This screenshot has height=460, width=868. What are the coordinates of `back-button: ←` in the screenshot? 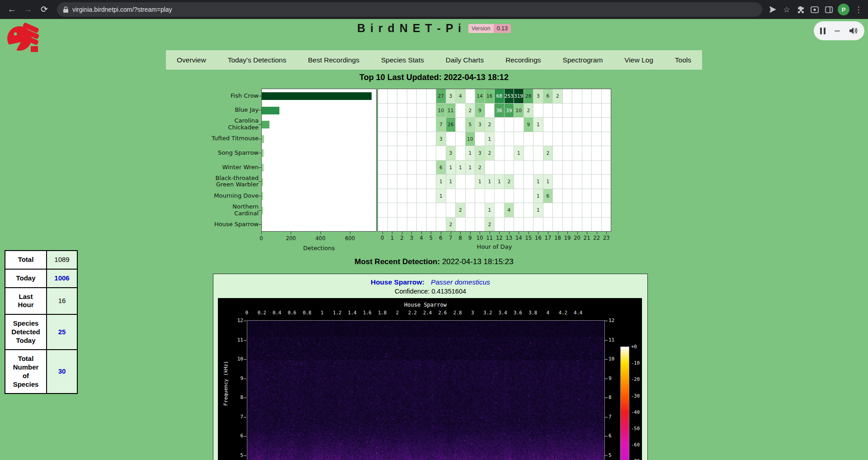 It's located at (12, 9).